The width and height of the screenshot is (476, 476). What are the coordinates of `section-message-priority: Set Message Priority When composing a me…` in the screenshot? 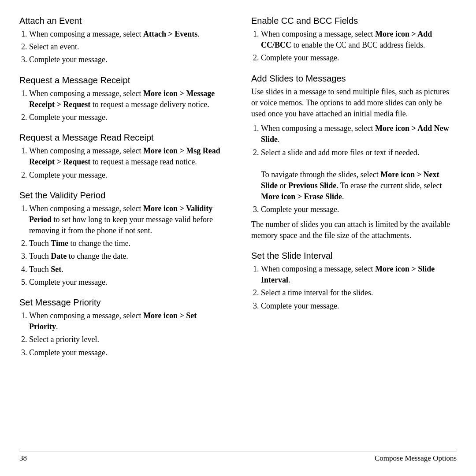 It's located at (122, 328).